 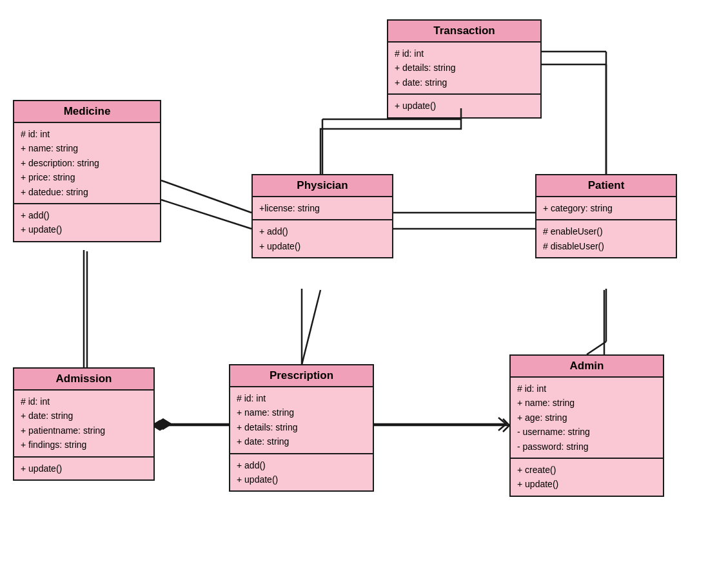 What do you see at coordinates (84, 380) in the screenshot?
I see `admission-title: Admission` at bounding box center [84, 380].